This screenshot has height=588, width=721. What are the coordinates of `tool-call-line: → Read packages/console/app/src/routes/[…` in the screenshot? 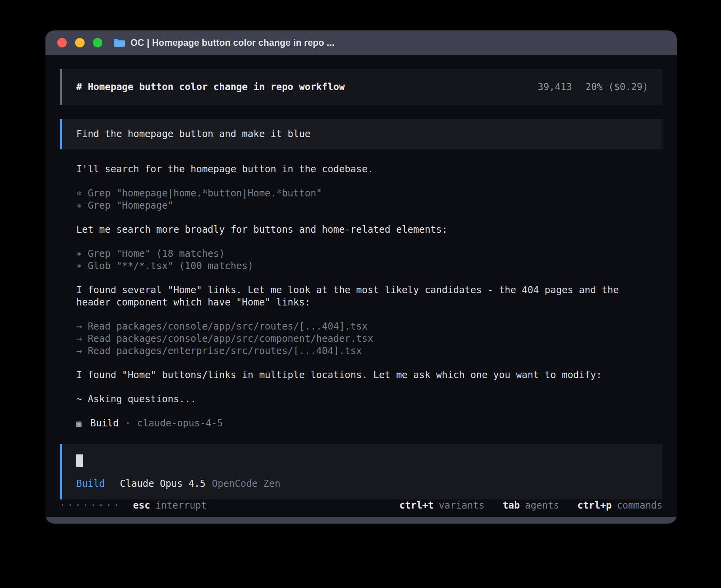 It's located at (361, 326).